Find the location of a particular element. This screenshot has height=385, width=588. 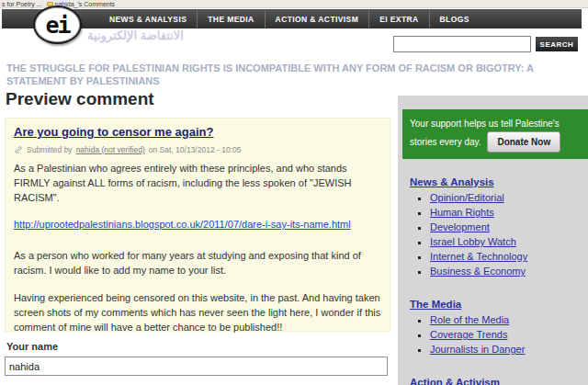

sidebar-item-israel-lobby-watch: Israel Lobby Watch is located at coordinates (509, 243).